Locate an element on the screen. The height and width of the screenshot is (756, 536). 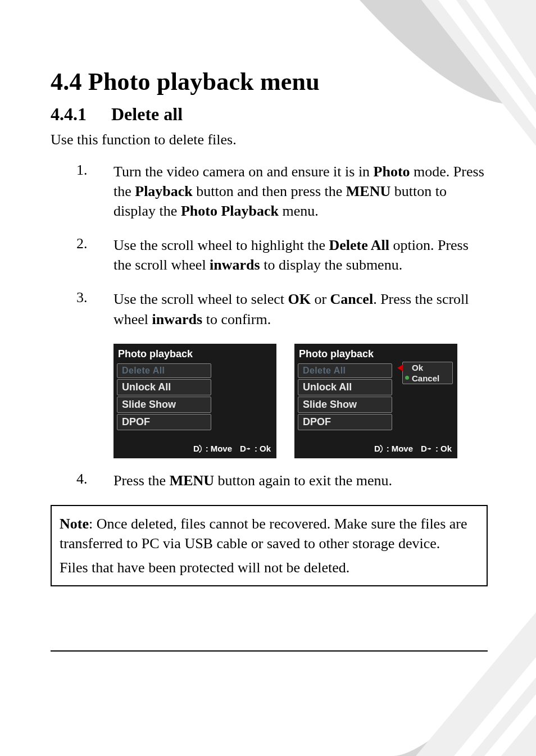
step-2: 2. Use the scroll wheel to highlight the… is located at coordinates (282, 255).